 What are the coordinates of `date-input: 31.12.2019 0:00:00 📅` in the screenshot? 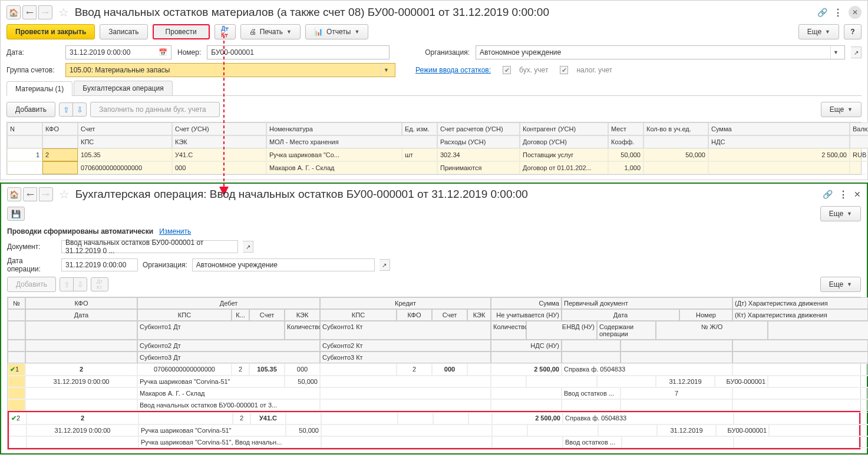 It's located at (118, 52).